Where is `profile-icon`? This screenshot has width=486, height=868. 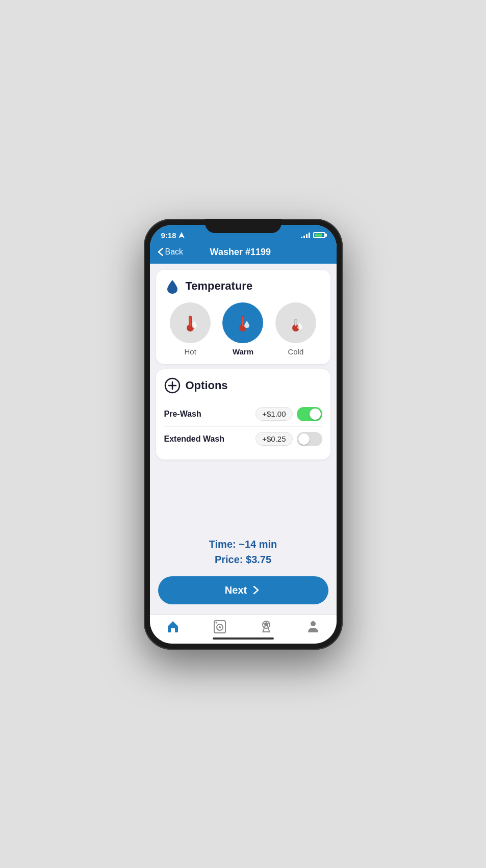 profile-icon is located at coordinates (313, 626).